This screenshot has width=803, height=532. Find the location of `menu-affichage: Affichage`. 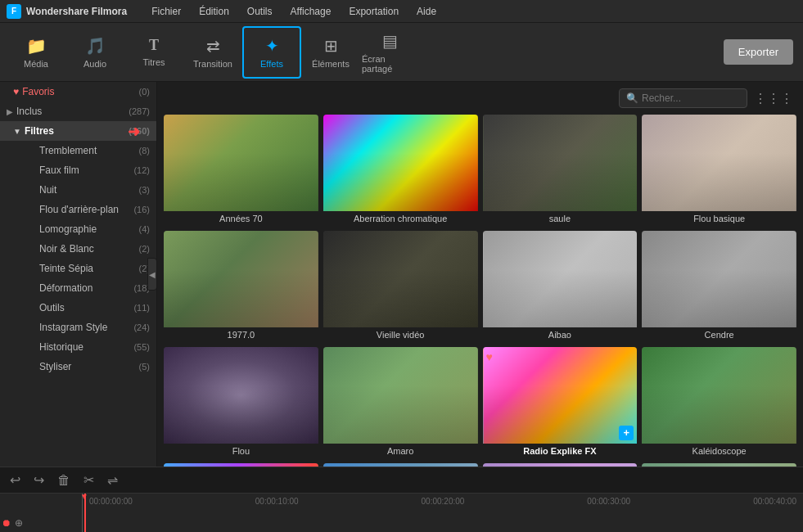

menu-affichage: Affichage is located at coordinates (311, 11).